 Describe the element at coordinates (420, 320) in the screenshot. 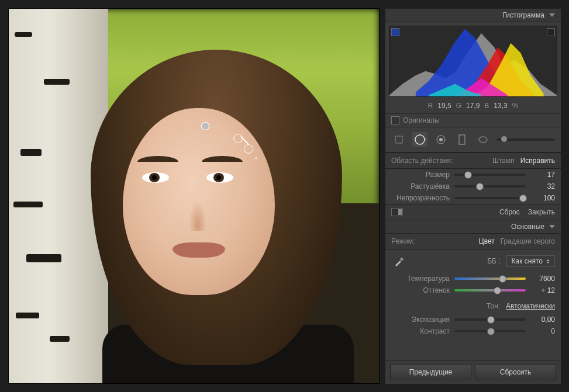

I see `exposure-label: Экспозиция` at that location.